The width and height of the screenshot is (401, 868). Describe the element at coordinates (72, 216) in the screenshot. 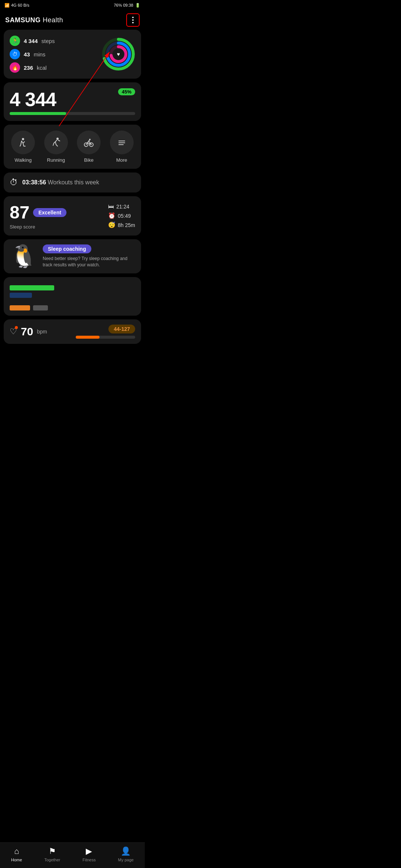

I see `sleep-card: 87 Excellent Sleep score 🛏 21:24 ⏰ 05:49…` at that location.